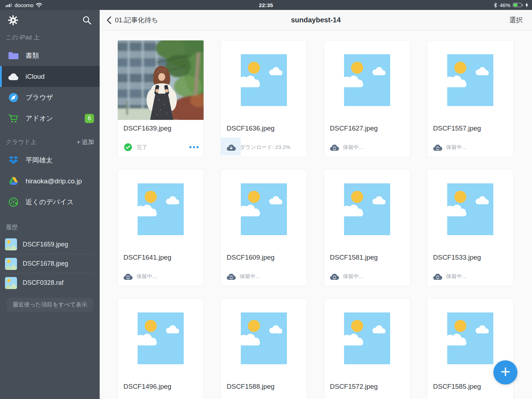 This screenshot has height=399, width=532. What do you see at coordinates (13, 98) in the screenshot?
I see `compass-icon` at bounding box center [13, 98].